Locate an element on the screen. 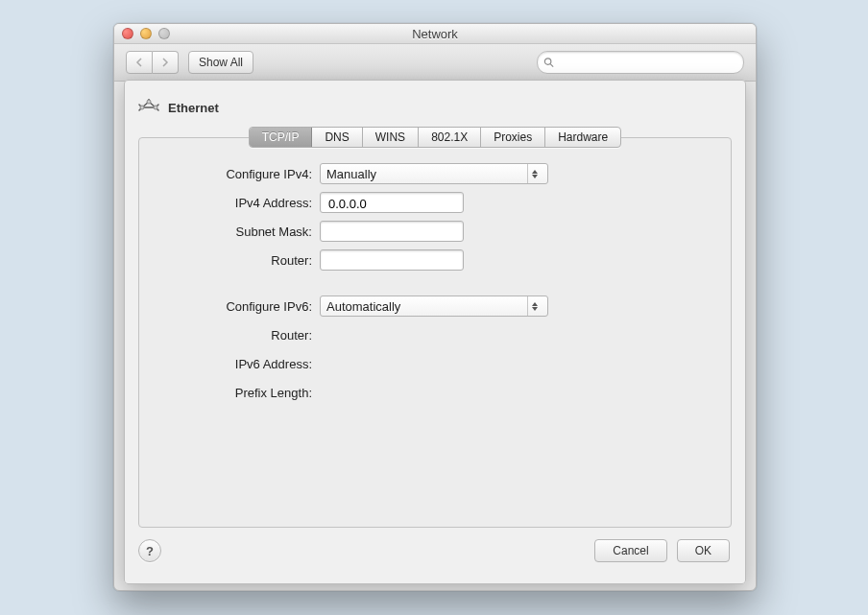  search-icon is located at coordinates (549, 62).